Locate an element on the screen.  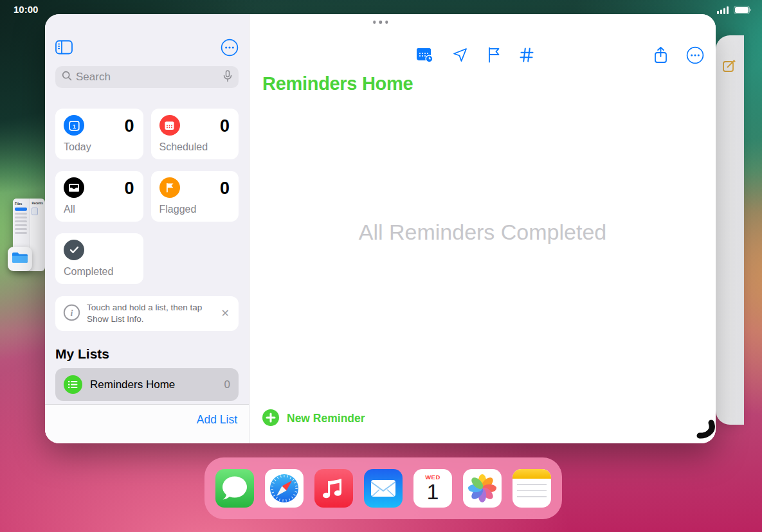
flagged-label: Flagged is located at coordinates (195, 209).